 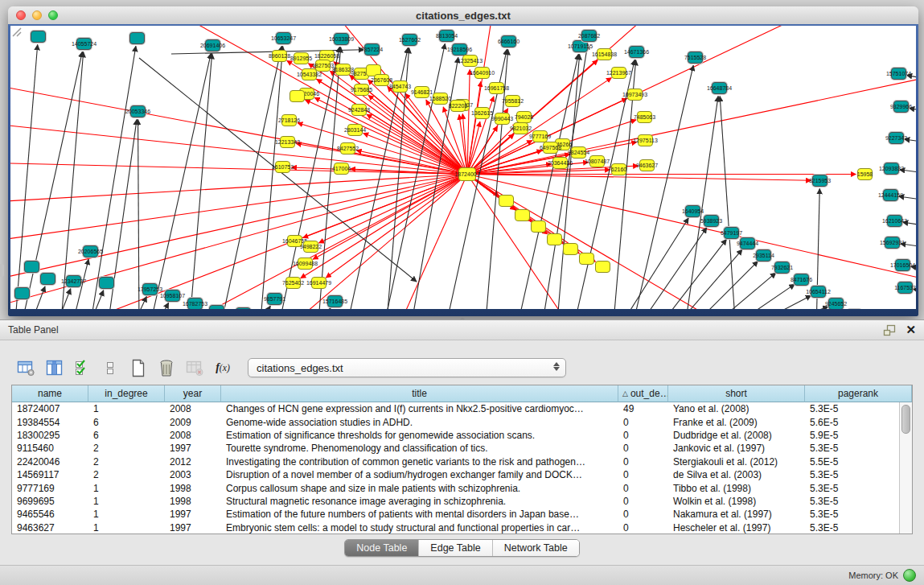 What do you see at coordinates (410, 40) in the screenshot?
I see `graph-node: 1527602` at bounding box center [410, 40].